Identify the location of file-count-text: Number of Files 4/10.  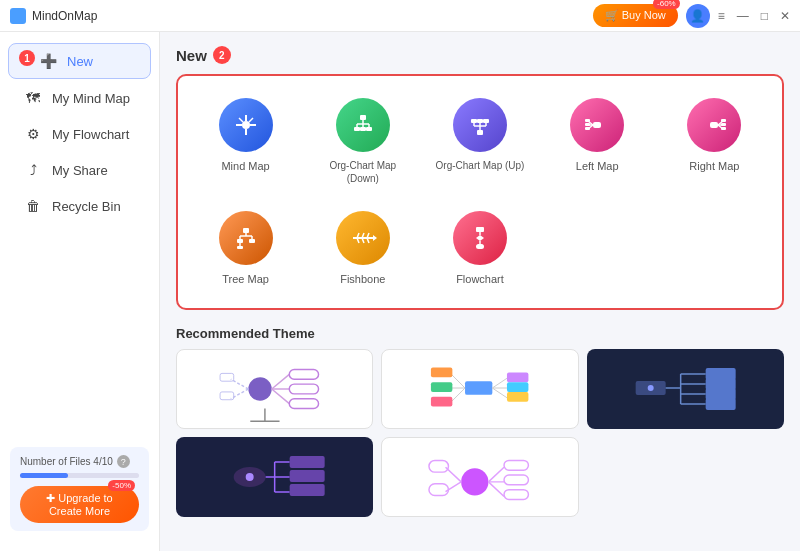
(66, 462).